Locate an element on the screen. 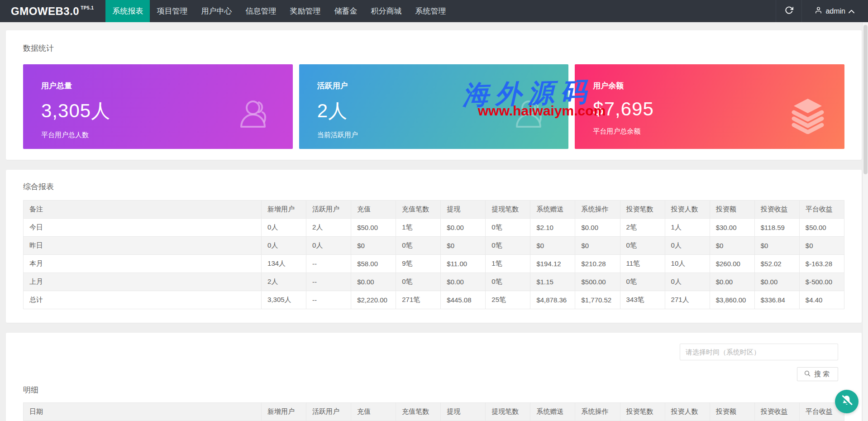  scrollbar-thumb is located at coordinates (865, 100).